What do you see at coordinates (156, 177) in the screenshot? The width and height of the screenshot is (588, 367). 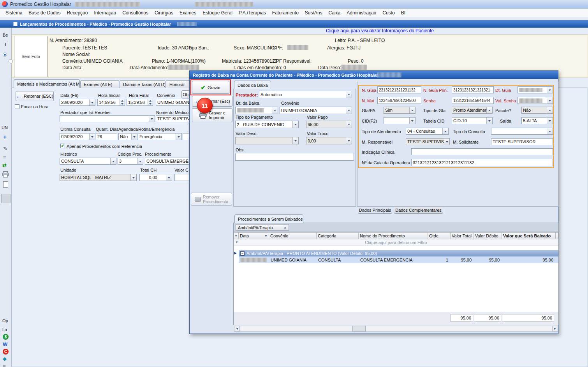 I see `total-ch-combo: 0,00` at bounding box center [156, 177].